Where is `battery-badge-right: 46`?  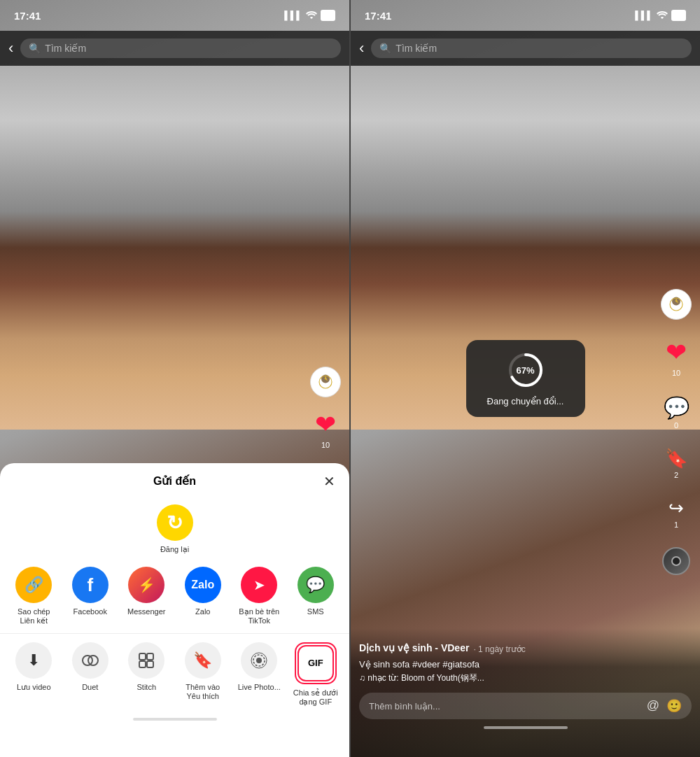 battery-badge-right: 46 is located at coordinates (679, 15).